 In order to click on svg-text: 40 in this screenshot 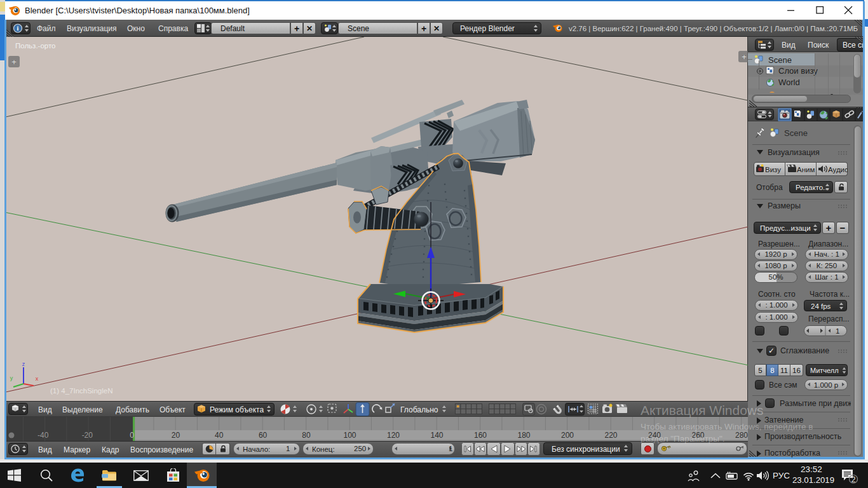, I will do `click(219, 435)`.